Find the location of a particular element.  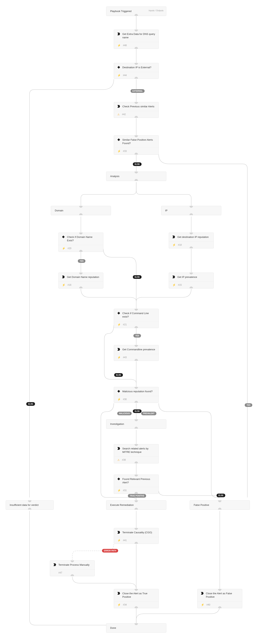

node-44: Destination IP is External? ⚡ #44 is located at coordinates (136, 71).